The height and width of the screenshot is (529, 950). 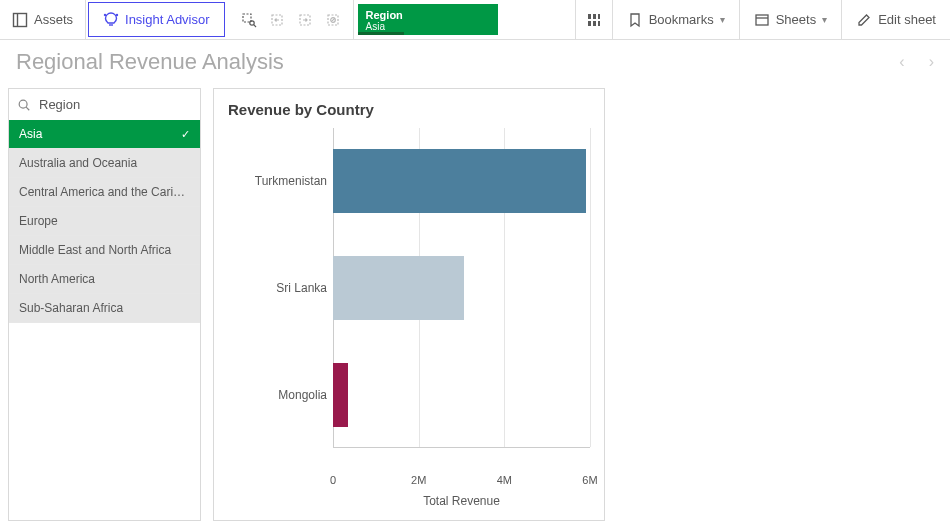 What do you see at coordinates (594, 20) in the screenshot?
I see `selections-grid-icon` at bounding box center [594, 20].